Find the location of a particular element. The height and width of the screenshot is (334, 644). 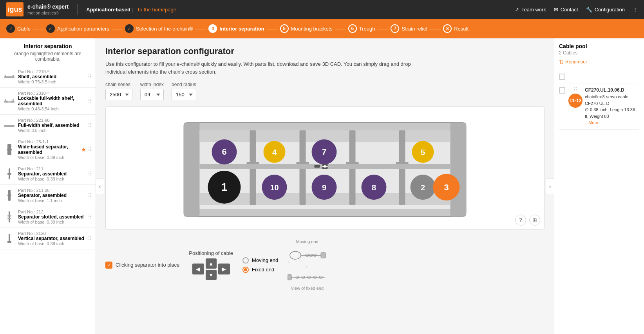

sidebar-item-shelf-2210: Part No.: 2210-* Shelf, assembled Width:… is located at coordinates (48, 77).